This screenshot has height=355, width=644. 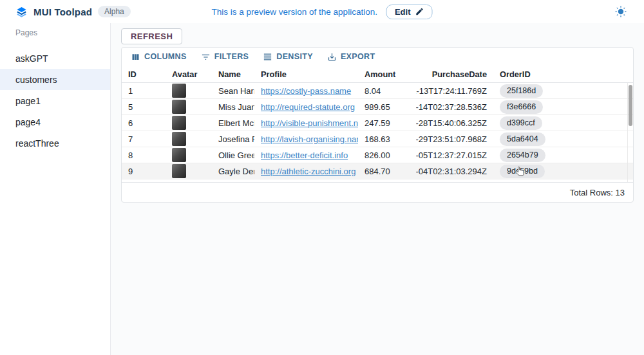 What do you see at coordinates (527, 107) in the screenshot?
I see `cell-orderid: f3e6666` at bounding box center [527, 107].